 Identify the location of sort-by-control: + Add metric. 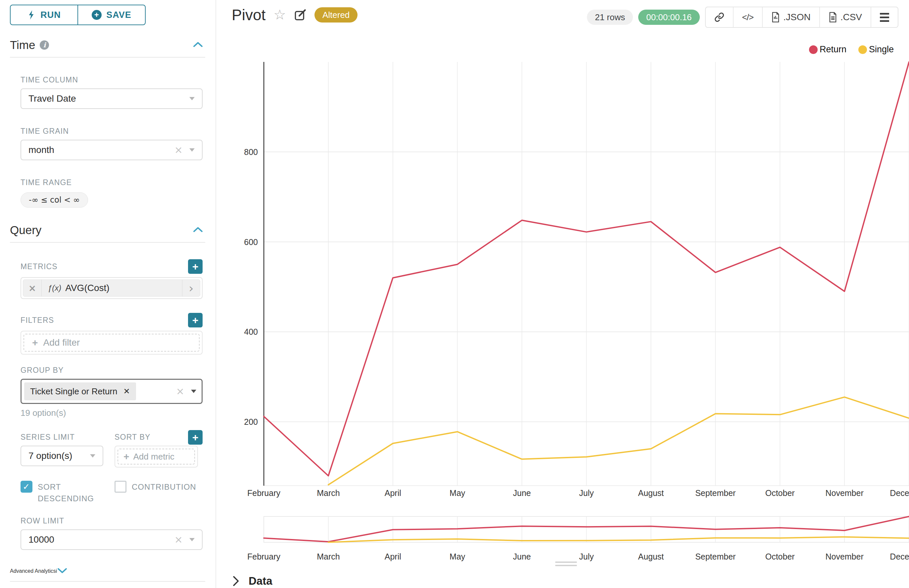
(157, 457).